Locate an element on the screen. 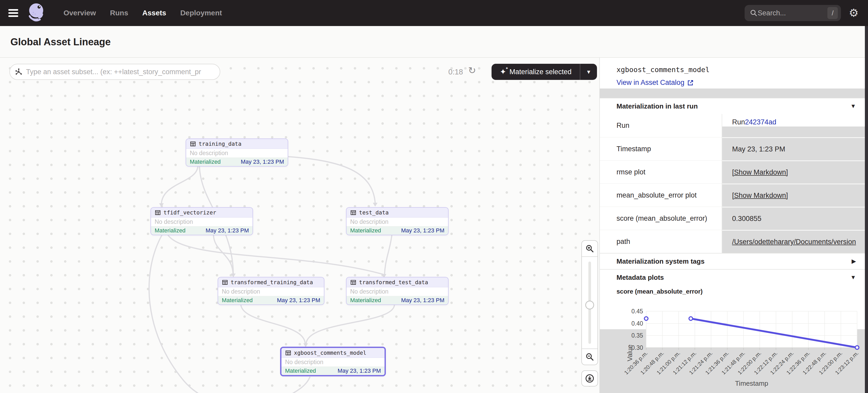 The width and height of the screenshot is (868, 393). asset-node-test-data: test_data No description MaterializedMay… is located at coordinates (397, 221).